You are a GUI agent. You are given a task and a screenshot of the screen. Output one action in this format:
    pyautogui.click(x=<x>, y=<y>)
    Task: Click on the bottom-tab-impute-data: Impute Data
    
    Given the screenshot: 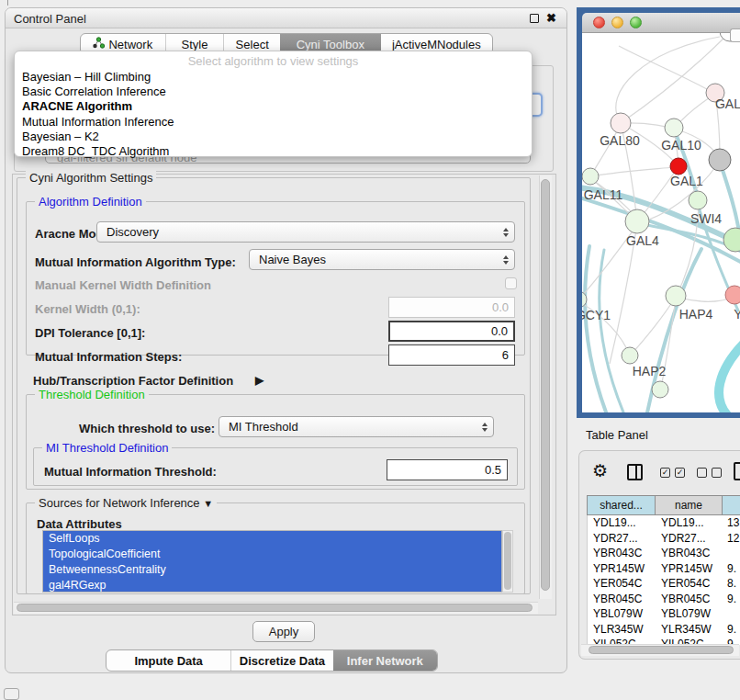 What is the action you would take?
    pyautogui.click(x=169, y=660)
    